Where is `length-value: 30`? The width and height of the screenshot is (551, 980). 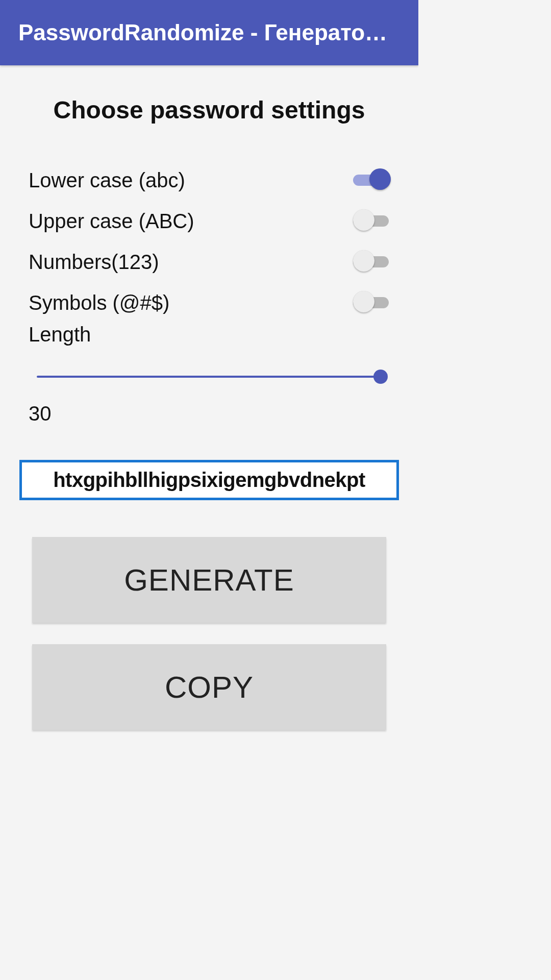 length-value: 30 is located at coordinates (209, 413).